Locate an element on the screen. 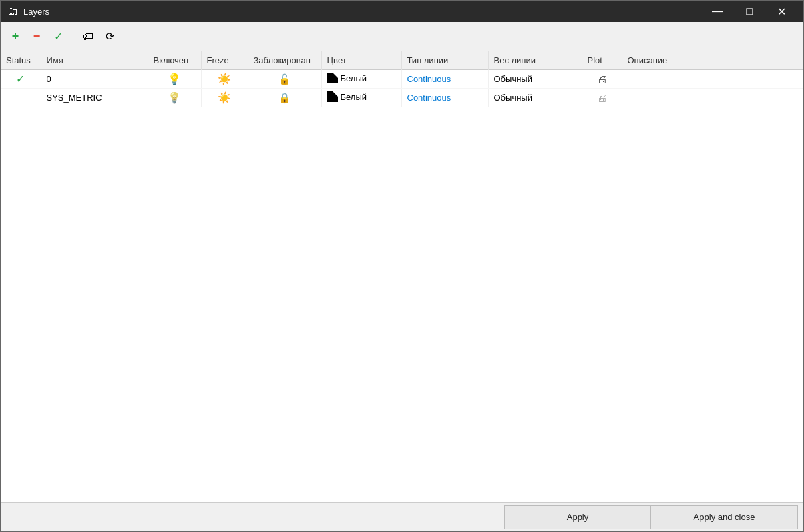 Image resolution: width=804 pixels, height=532 pixels. minimize-button: — is located at coordinates (717, 11).